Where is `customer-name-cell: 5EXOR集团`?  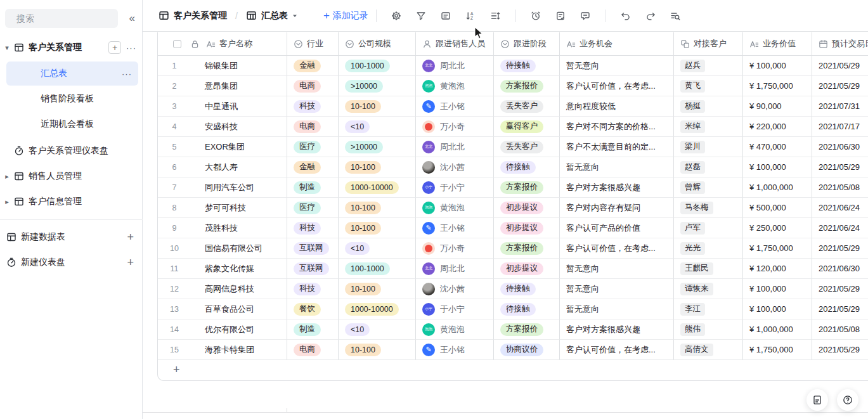 customer-name-cell: 5EXOR集团 is located at coordinates (223, 147).